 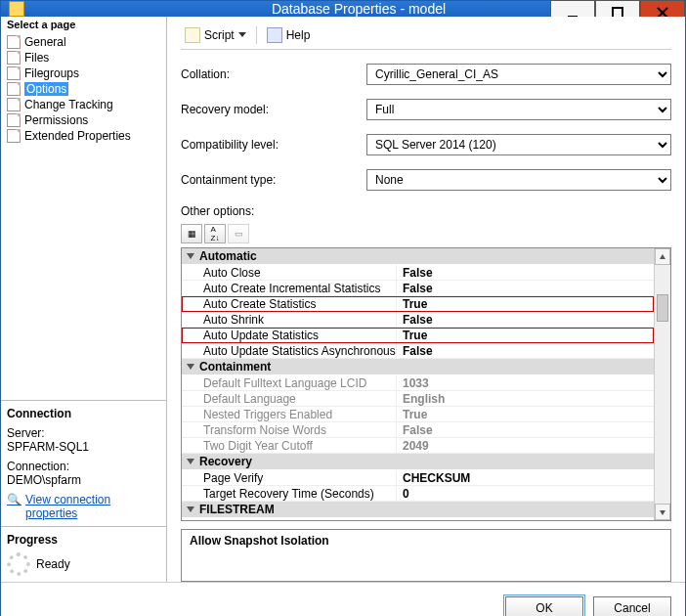 What do you see at coordinates (663, 308) in the screenshot?
I see `scroll-thumb` at bounding box center [663, 308].